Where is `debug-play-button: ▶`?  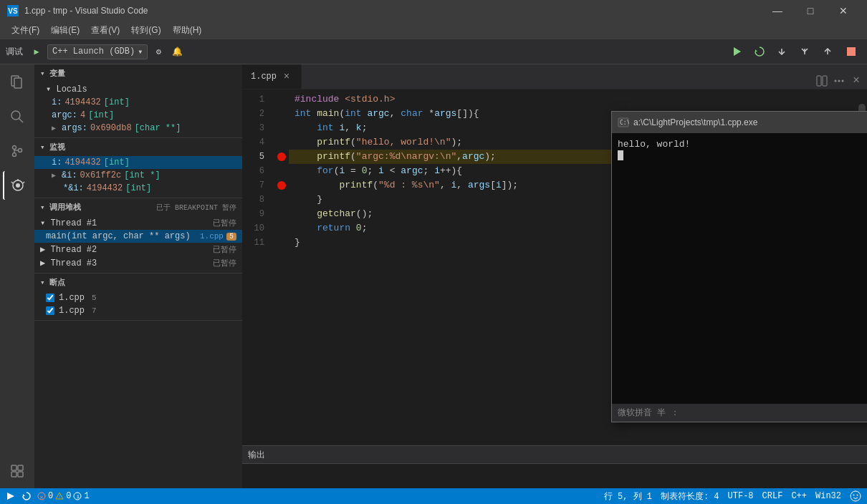 debug-play-button: ▶ is located at coordinates (37, 52).